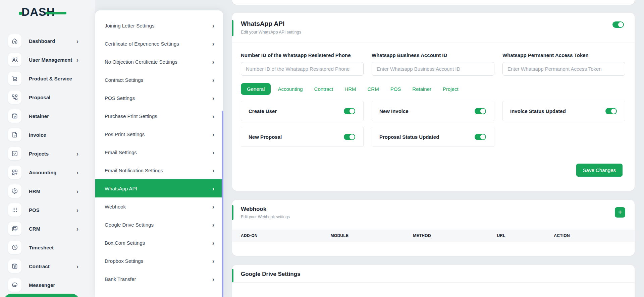  What do you see at coordinates (159, 188) in the screenshot?
I see `settings-menu-item-whatsapp-api: WhatsApp API›` at bounding box center [159, 188].